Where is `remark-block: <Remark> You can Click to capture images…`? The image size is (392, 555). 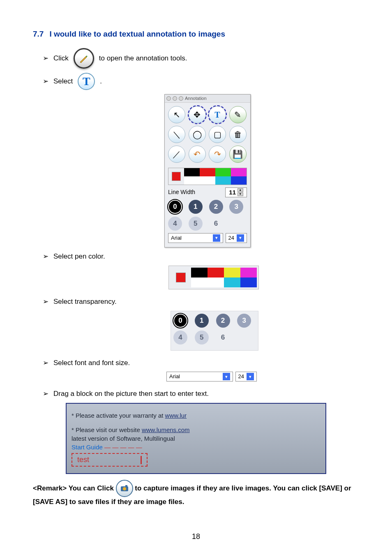 remark-block: <Remark> You can Click to capture images… is located at coordinates (196, 493).